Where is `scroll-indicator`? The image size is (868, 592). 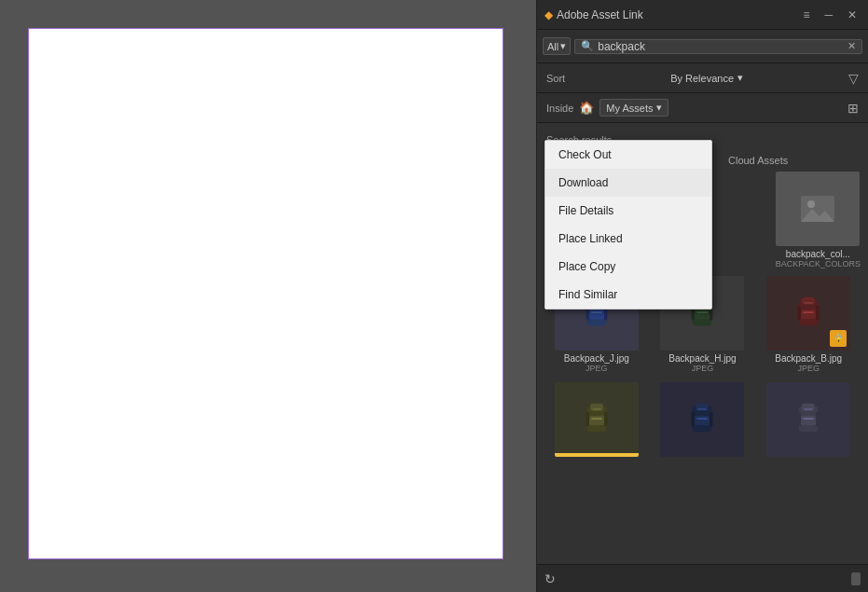 scroll-indicator is located at coordinates (856, 579).